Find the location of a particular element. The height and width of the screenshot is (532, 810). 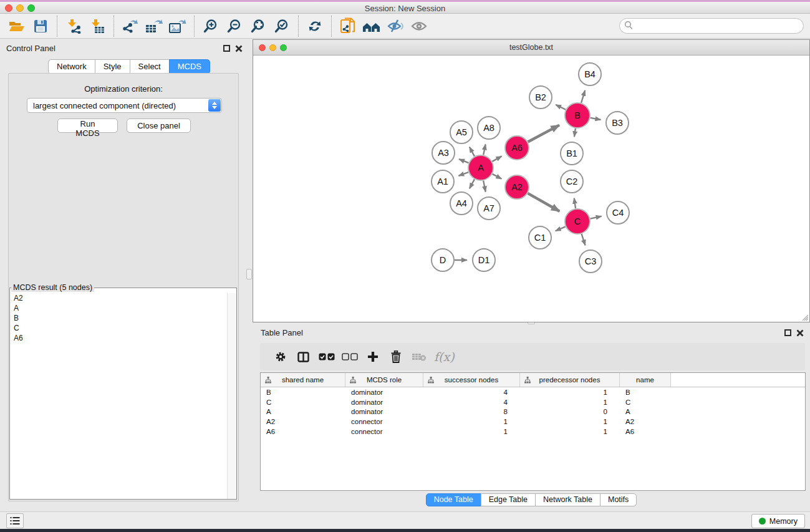

column-header-predecessor-nodes: predecessor nodes is located at coordinates (570, 380).